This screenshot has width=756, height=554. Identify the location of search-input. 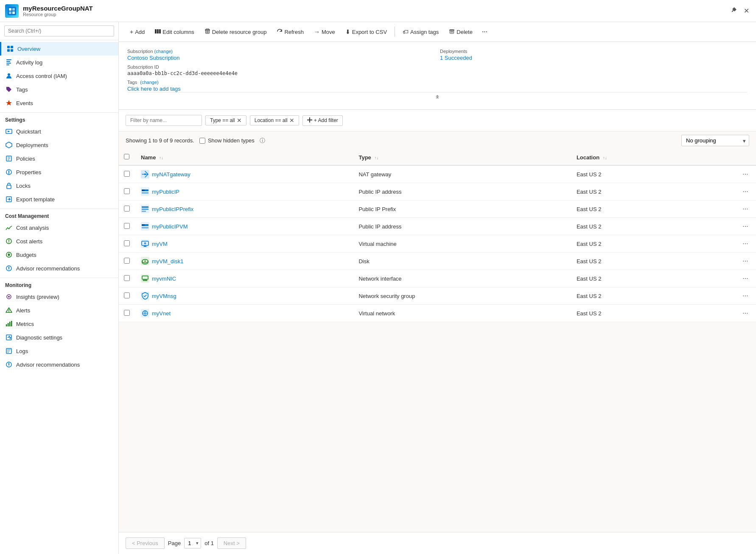
(59, 31).